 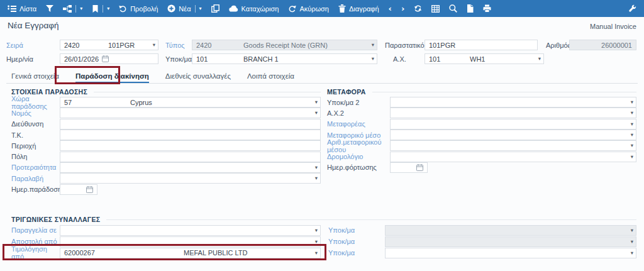 I want to click on ship-from-branch-combo: ▾, so click(x=511, y=241).